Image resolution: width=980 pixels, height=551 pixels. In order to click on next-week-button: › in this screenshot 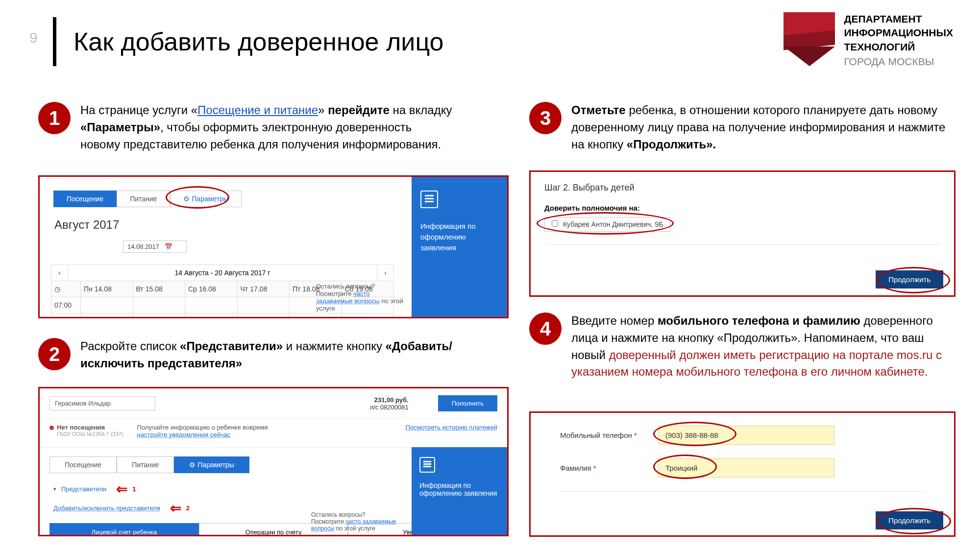, I will do `click(385, 273)`.